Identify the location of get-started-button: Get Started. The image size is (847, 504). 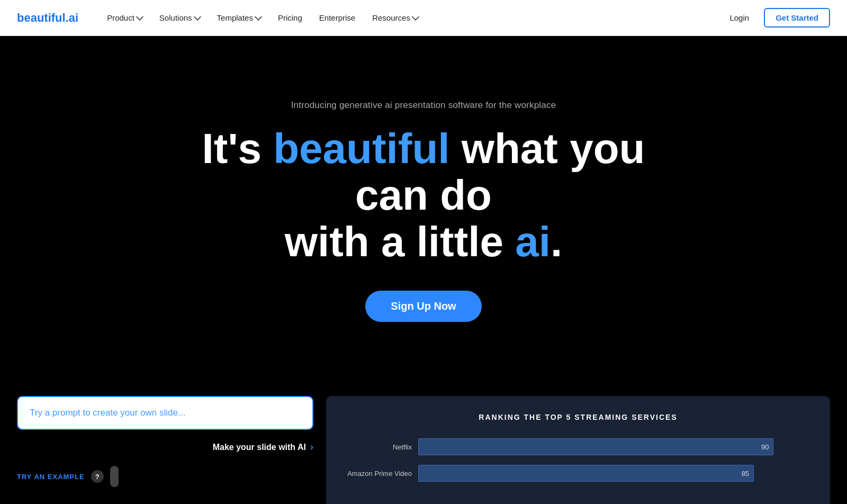
(797, 18).